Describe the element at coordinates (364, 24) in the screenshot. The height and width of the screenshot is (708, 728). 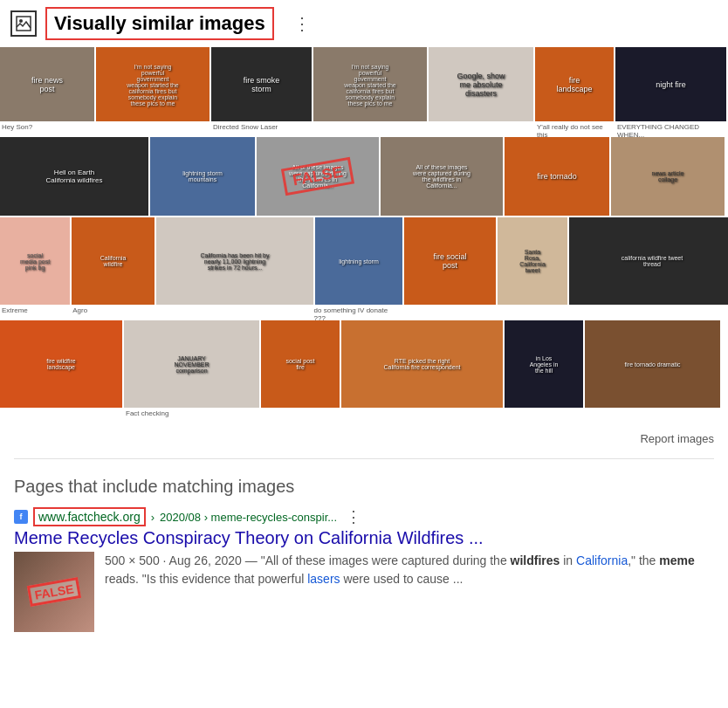
I see `header-section: Visually similar images ⋮` at that location.